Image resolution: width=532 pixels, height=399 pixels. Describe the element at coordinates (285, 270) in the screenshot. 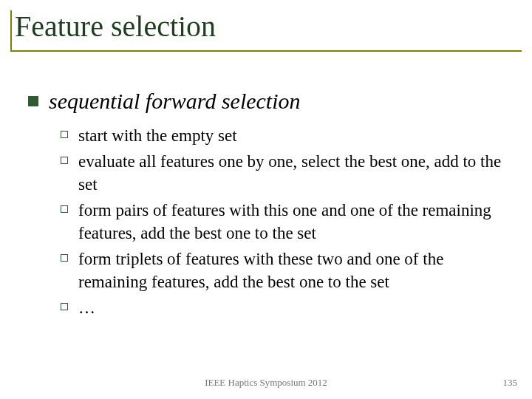

I see `level2-item: form triplets of features with these two…` at that location.